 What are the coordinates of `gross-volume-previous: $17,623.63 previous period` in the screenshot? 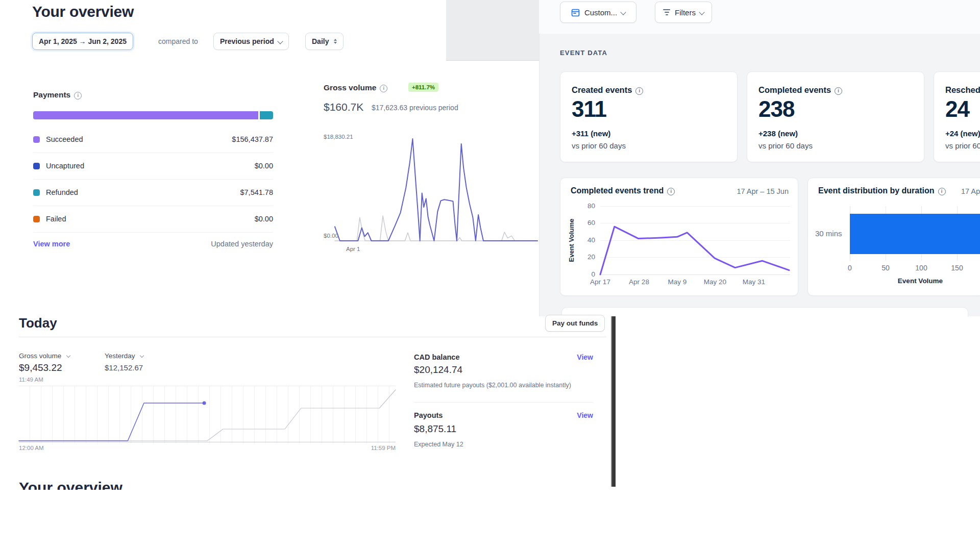 It's located at (415, 108).